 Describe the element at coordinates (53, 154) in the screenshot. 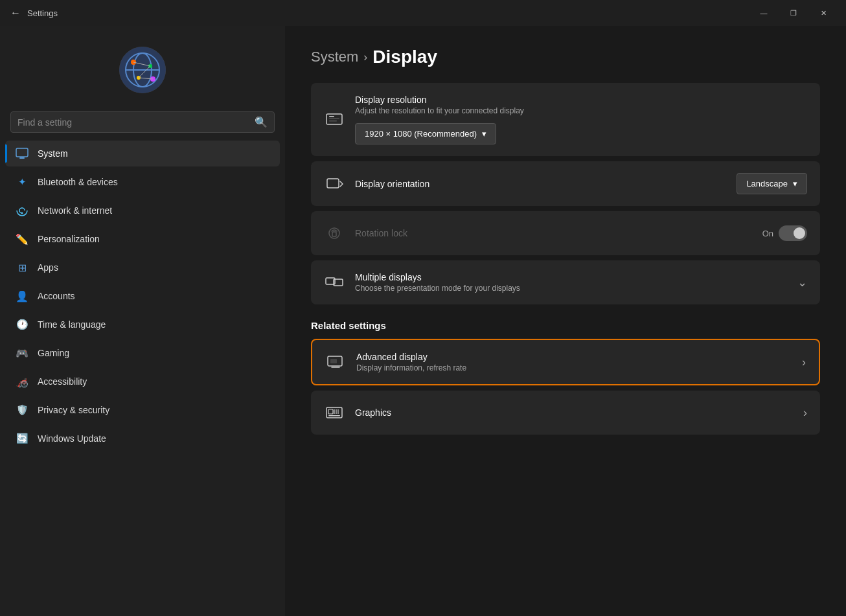

I see `sidebar-label-system: System` at that location.